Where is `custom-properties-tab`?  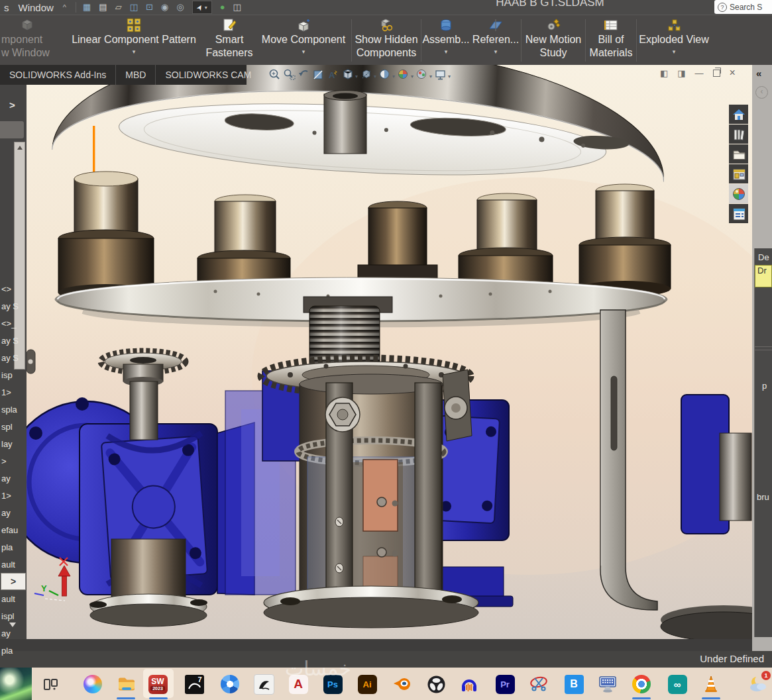 custom-properties-tab is located at coordinates (738, 213).